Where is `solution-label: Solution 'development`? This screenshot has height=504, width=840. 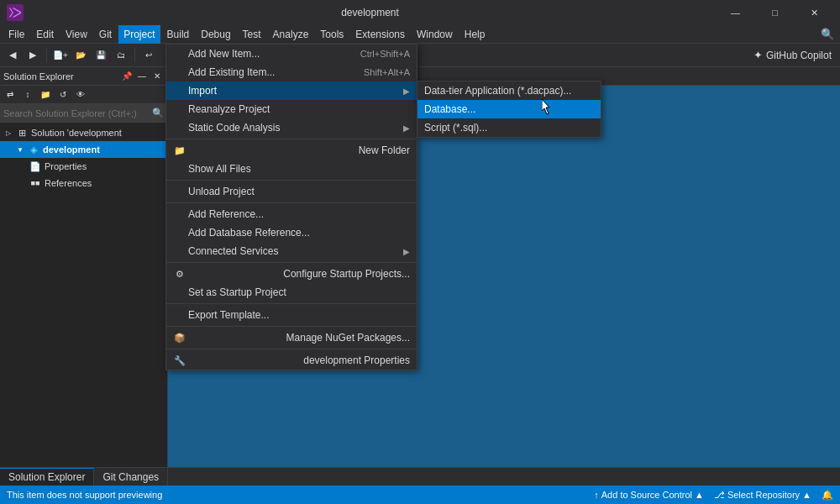
solution-label: Solution 'development is located at coordinates (76, 133).